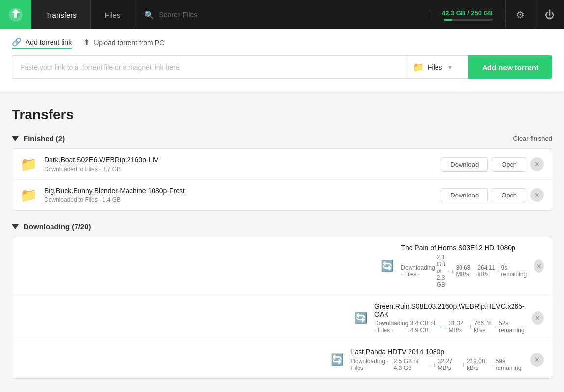 Image resolution: width=564 pixels, height=392 pixels. What do you see at coordinates (61, 15) in the screenshot?
I see `tab-transfers: Transfers` at bounding box center [61, 15].